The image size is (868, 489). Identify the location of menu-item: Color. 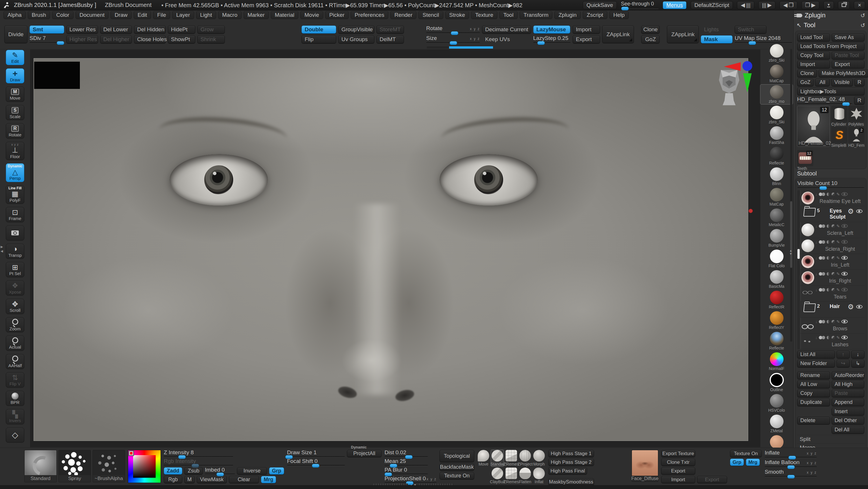
(63, 15).